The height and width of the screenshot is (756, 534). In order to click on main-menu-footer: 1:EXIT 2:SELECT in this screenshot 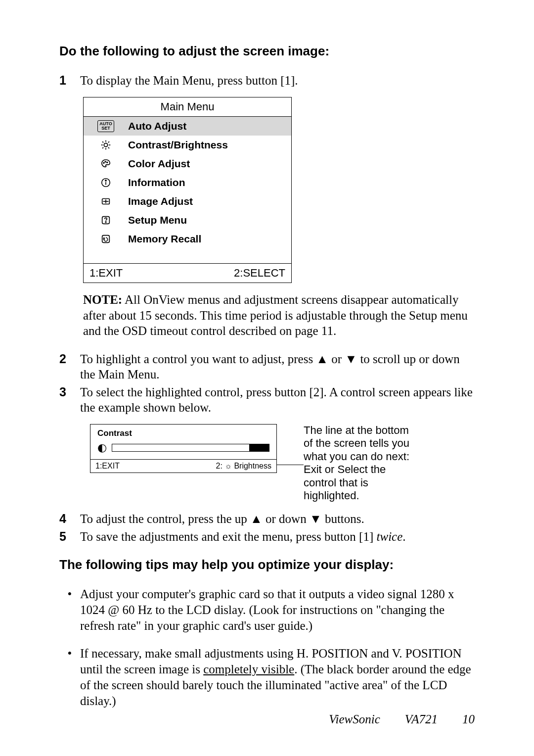, I will do `click(187, 273)`.